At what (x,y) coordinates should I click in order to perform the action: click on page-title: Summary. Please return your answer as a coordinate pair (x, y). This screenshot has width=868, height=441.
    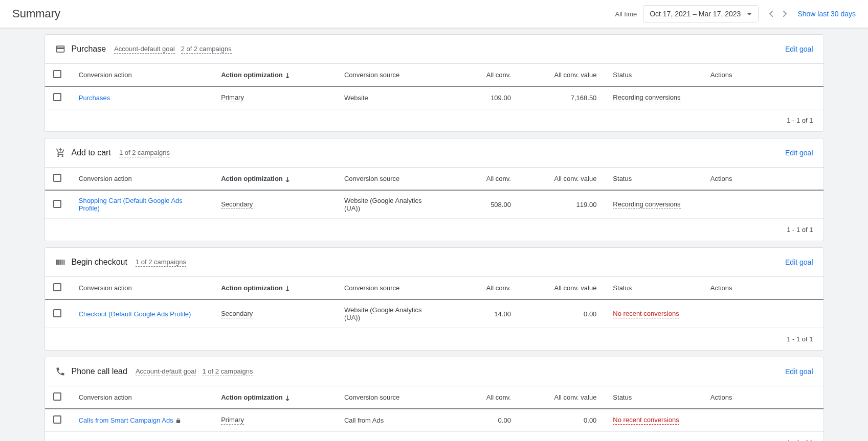
    Looking at the image, I should click on (36, 14).